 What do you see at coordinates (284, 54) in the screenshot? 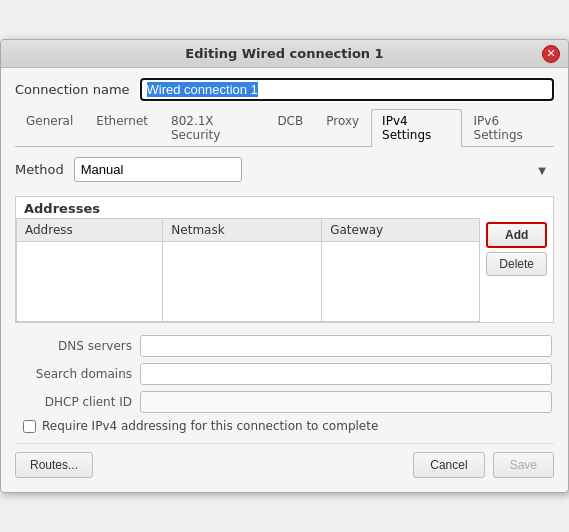
I see `dialog-title: Editing Wired connection 1` at bounding box center [284, 54].